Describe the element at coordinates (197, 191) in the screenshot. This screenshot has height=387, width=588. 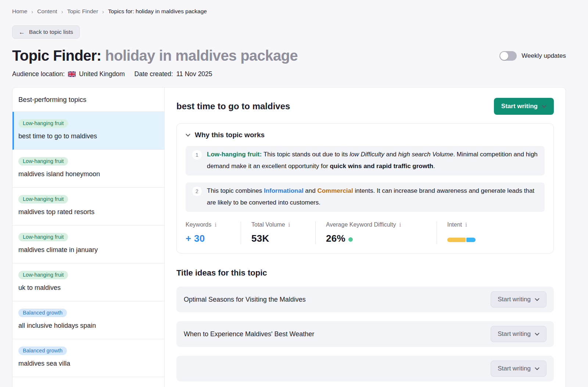
I see `point-number-badge: 2` at that location.